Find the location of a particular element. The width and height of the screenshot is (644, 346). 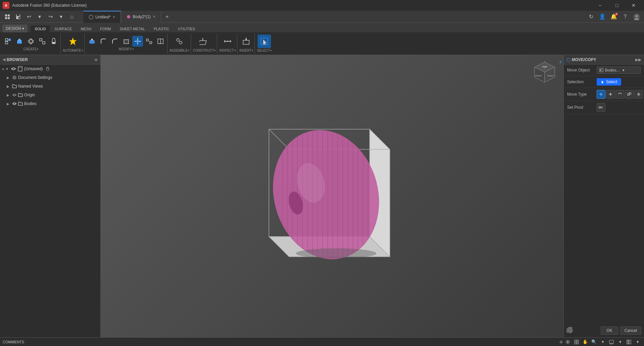

move-type-rotate is located at coordinates (620, 94).